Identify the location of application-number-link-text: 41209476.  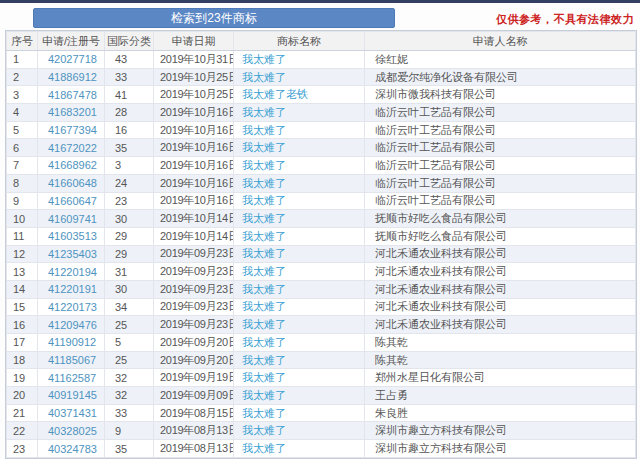
(72, 325).